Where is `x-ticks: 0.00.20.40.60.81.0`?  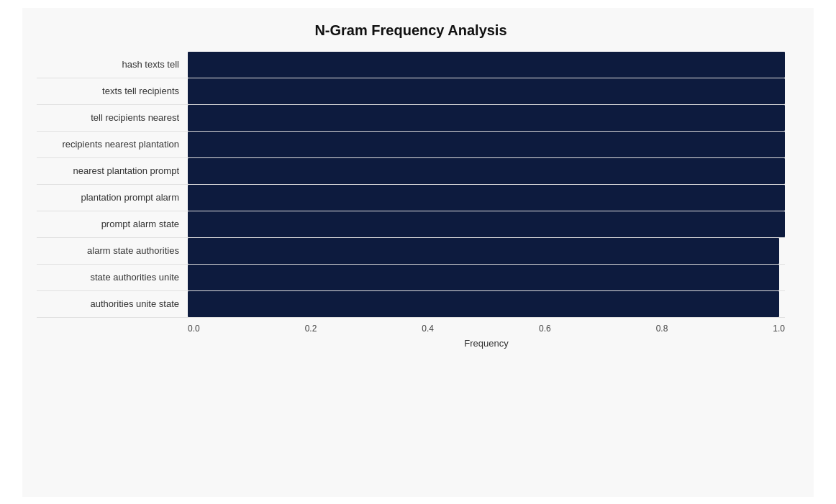 x-ticks: 0.00.20.40.60.81.0 is located at coordinates (486, 329).